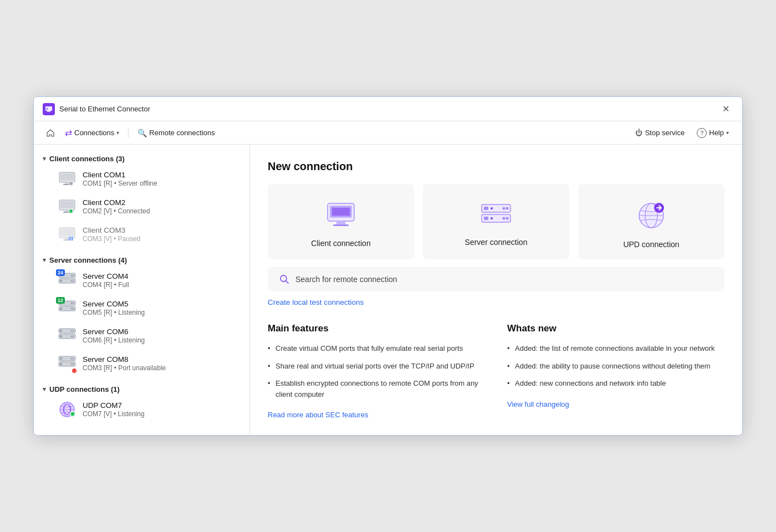 The height and width of the screenshot is (532, 776). Describe the element at coordinates (161, 313) in the screenshot. I see `server-com5-sub: COM5 [R] • Listening` at that location.